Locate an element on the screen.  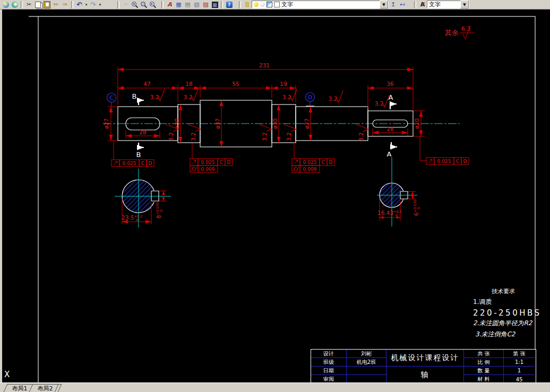
datum-section-marks: C D B B A A is located at coordinates (253, 125).